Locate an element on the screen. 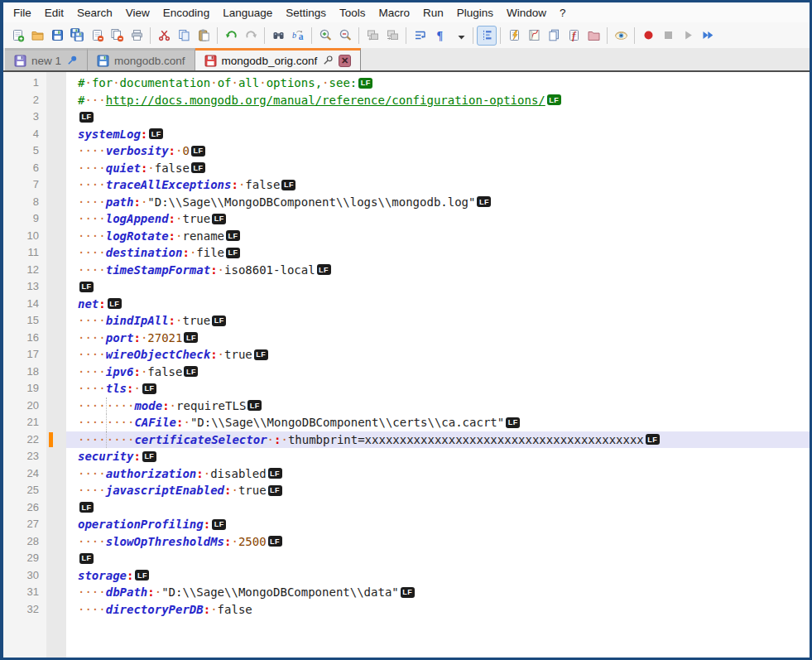  tab-new-1: new 1 is located at coordinates (46, 60).